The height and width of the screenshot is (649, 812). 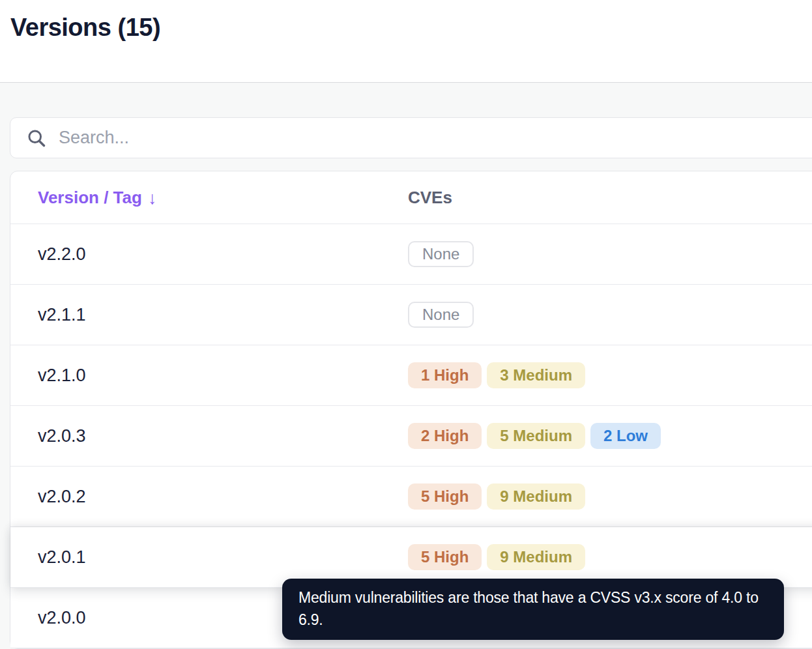 I want to click on table-row: v2.1.1 None, so click(x=411, y=315).